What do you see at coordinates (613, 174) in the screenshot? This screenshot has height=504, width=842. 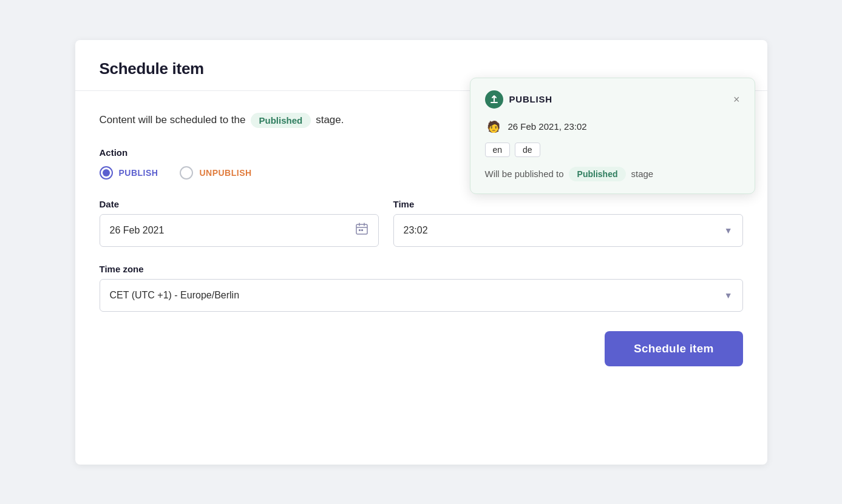 I see `tooltip-stage-row: Will be published to Published stage` at bounding box center [613, 174].